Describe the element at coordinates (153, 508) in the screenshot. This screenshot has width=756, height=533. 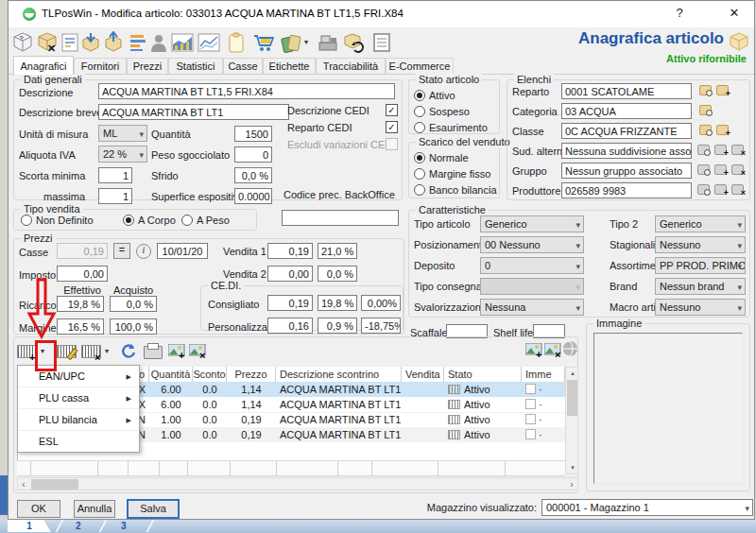
I see `salva-button: Salva` at that location.